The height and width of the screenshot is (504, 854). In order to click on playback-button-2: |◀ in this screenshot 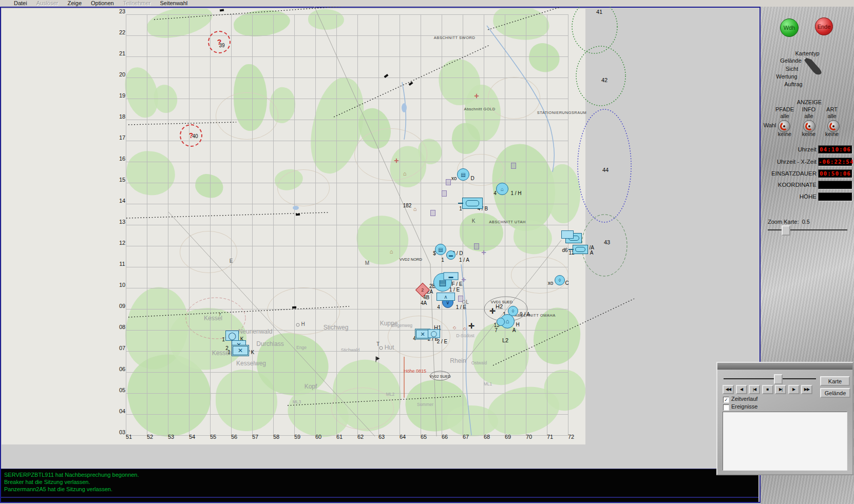, I will do `click(754, 390)`.